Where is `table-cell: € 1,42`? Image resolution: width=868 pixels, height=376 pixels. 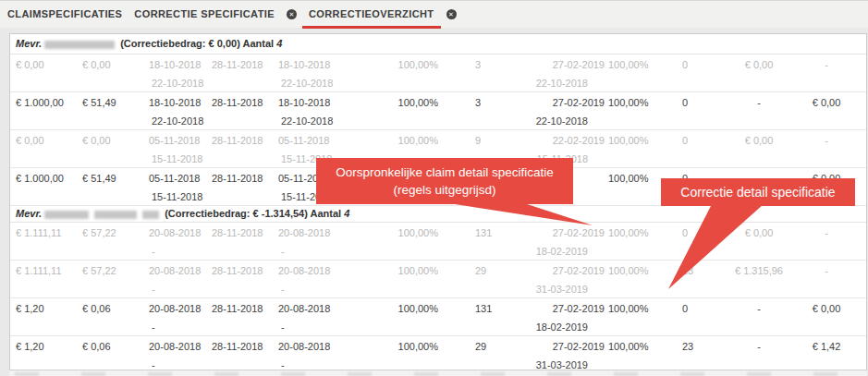
table-cell: € 1,42 is located at coordinates (826, 353).